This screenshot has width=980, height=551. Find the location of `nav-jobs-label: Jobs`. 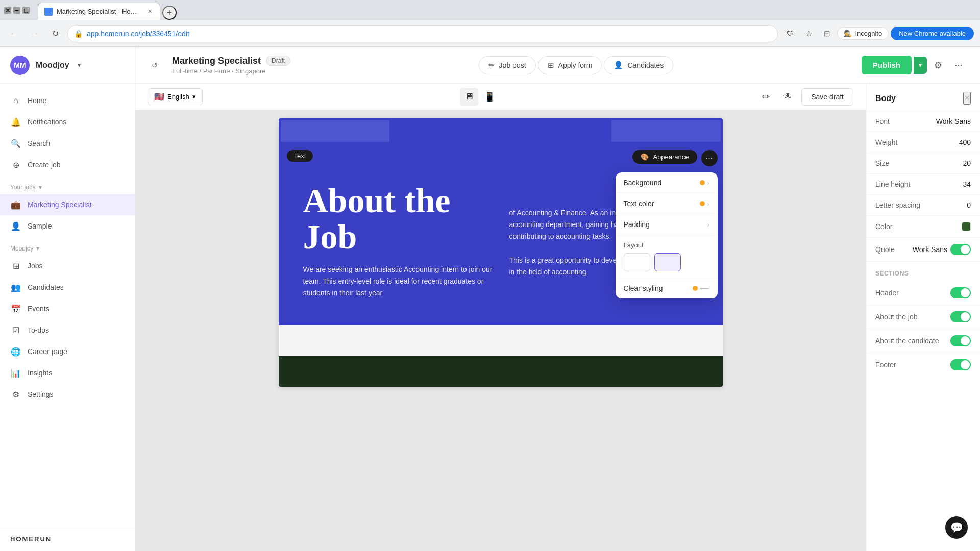

nav-jobs-label: Jobs is located at coordinates (35, 266).